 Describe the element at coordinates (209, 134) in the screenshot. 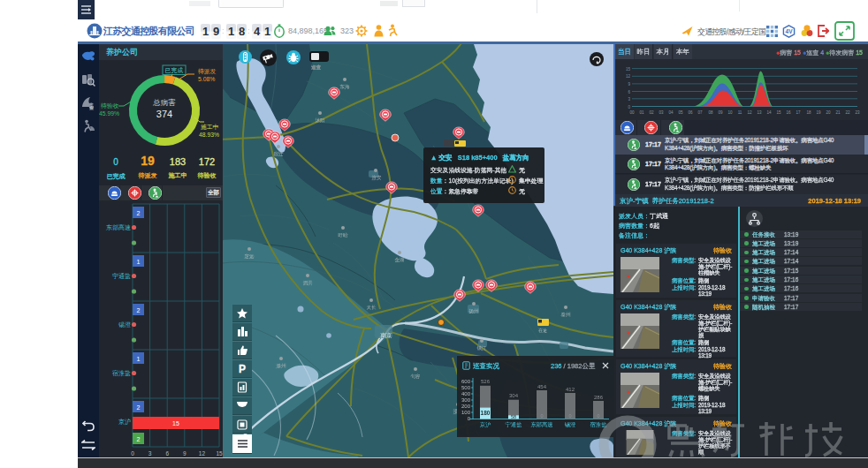

I see `svg-text: 48.93%` at that location.